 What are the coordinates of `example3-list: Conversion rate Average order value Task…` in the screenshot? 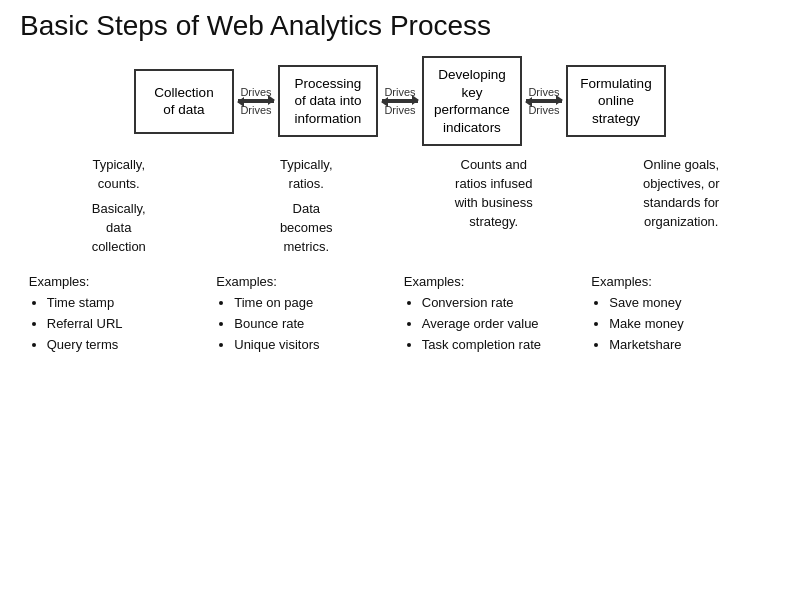 It's located at (494, 324).